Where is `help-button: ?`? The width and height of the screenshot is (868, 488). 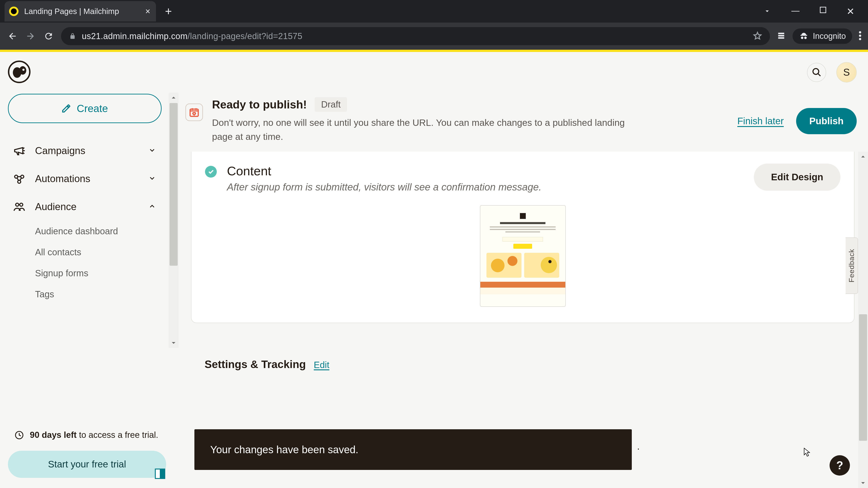 help-button: ? is located at coordinates (840, 465).